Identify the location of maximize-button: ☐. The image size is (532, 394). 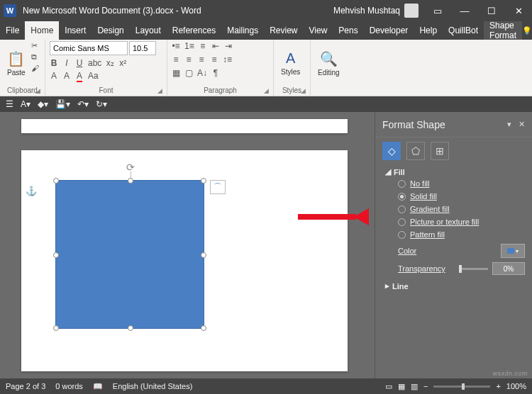
(492, 11).